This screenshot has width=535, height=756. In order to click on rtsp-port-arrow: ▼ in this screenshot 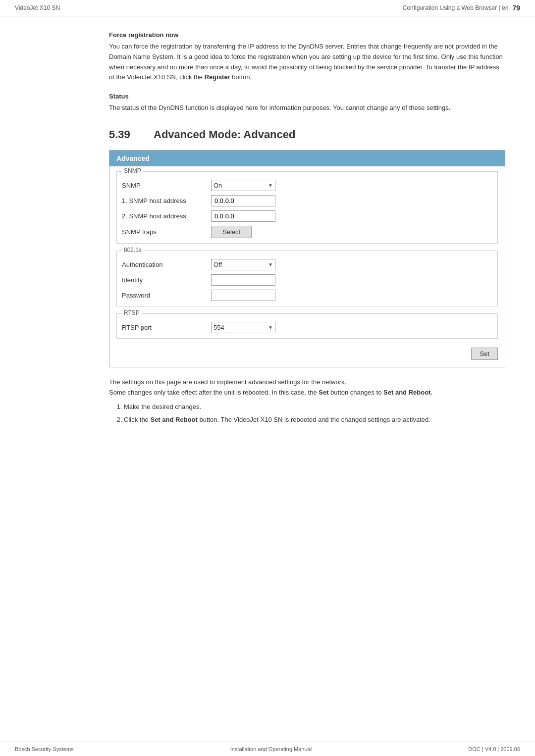, I will do `click(270, 328)`.